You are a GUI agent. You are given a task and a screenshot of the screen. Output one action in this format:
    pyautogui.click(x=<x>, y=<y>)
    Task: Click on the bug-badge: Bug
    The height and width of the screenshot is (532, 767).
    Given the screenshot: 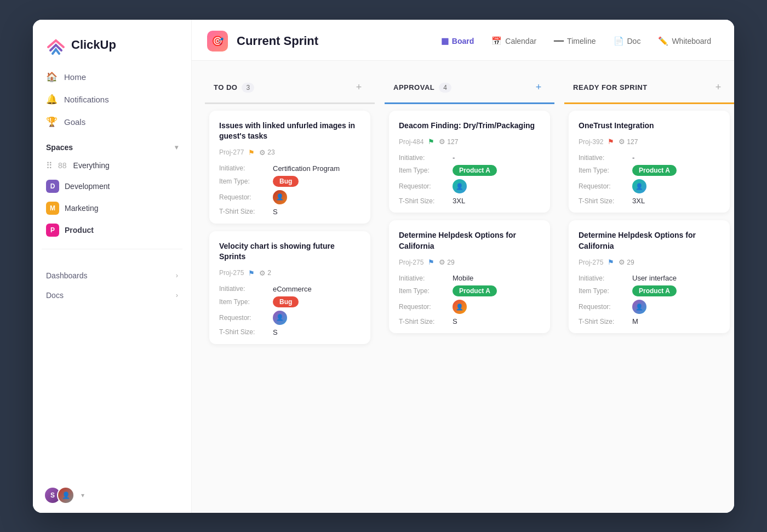 What is the action you would take?
    pyautogui.click(x=286, y=181)
    